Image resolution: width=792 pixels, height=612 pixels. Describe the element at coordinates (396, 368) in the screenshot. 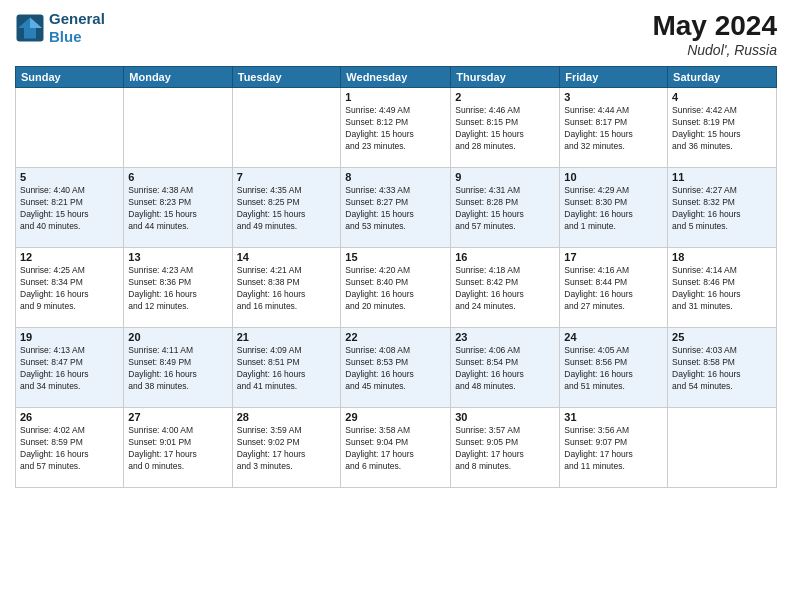

I see `calendar-week-row: 19Sunrise: 4:13 AM Sunset: 8:47 PM Dayli…` at that location.